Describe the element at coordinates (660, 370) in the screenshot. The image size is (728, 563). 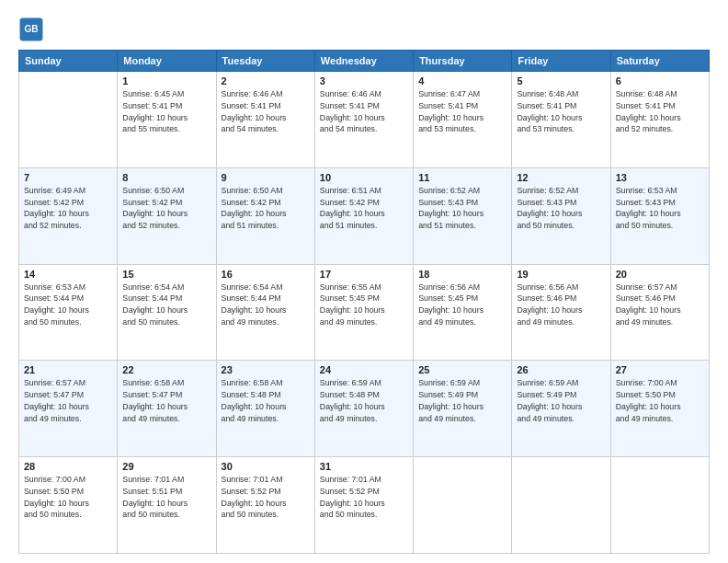
I see `day-number: 27` at that location.